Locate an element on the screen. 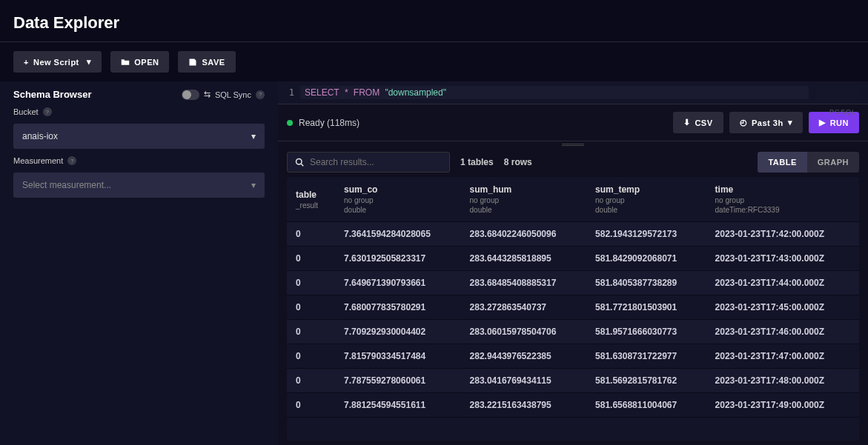  view-table-button: TABLE is located at coordinates (782, 162).